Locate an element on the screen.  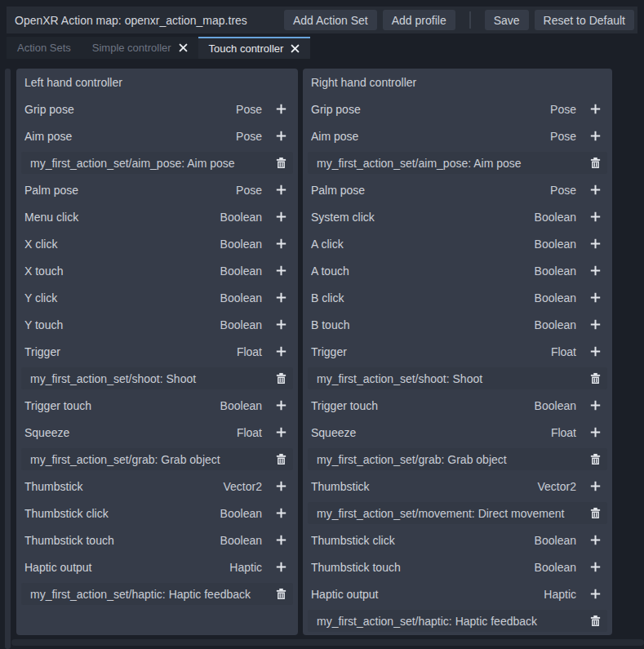
action-label: Haptic output is located at coordinates (127, 567).